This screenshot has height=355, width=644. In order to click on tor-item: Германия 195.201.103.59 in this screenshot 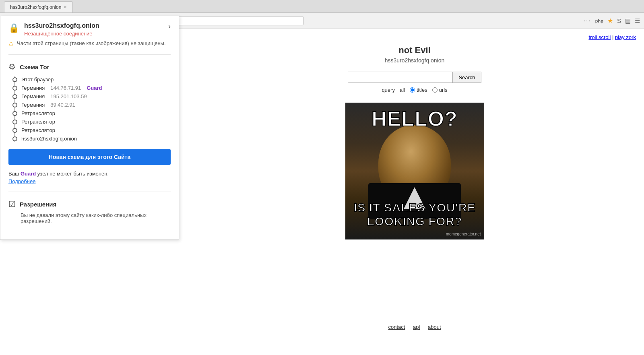, I will do `click(92, 97)`.